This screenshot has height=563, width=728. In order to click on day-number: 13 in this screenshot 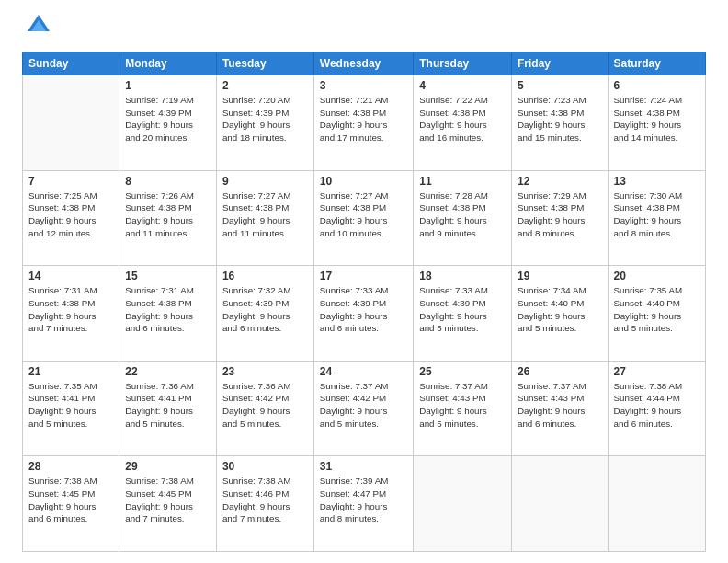, I will do `click(656, 181)`.